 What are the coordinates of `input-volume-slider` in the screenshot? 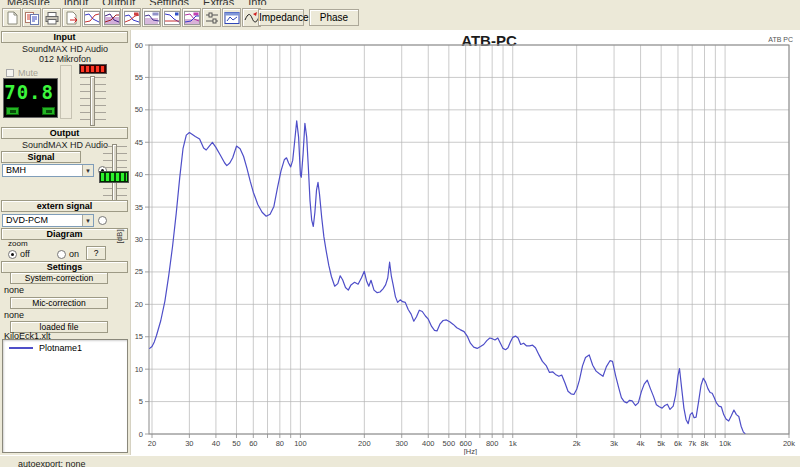 It's located at (93, 96).